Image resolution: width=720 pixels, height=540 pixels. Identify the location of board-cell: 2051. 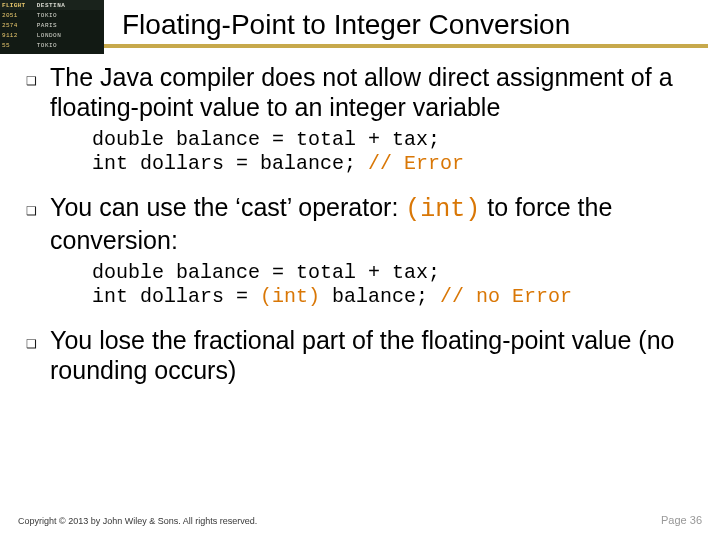
(18, 16).